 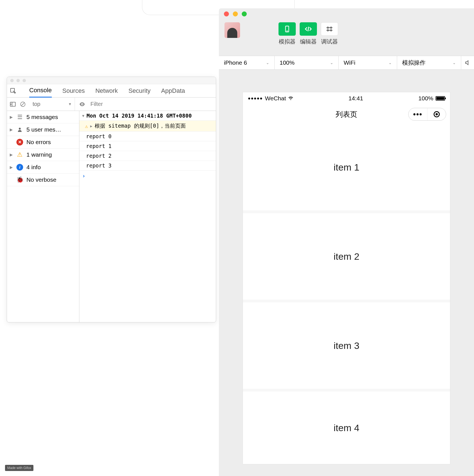 I want to click on console-log-row: report 0, so click(x=148, y=137).